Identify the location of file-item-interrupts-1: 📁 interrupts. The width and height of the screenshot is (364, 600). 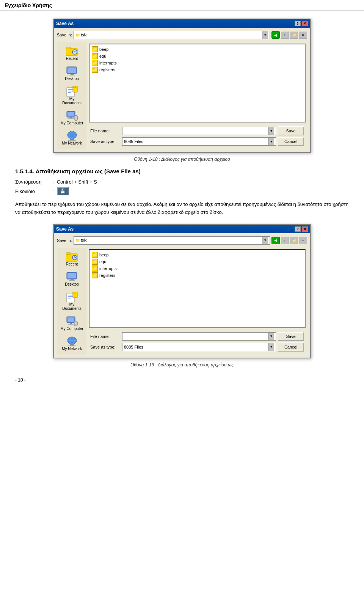
(197, 63).